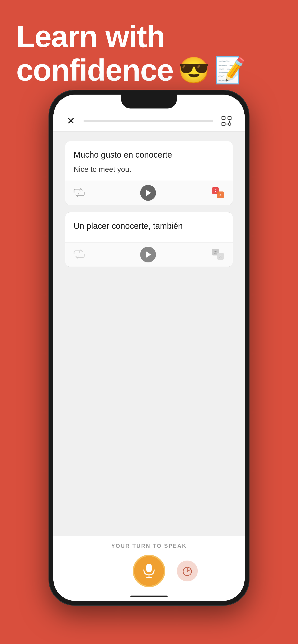 This screenshot has height=644, width=298. What do you see at coordinates (113, 121) in the screenshot?
I see `progress-fill` at bounding box center [113, 121].